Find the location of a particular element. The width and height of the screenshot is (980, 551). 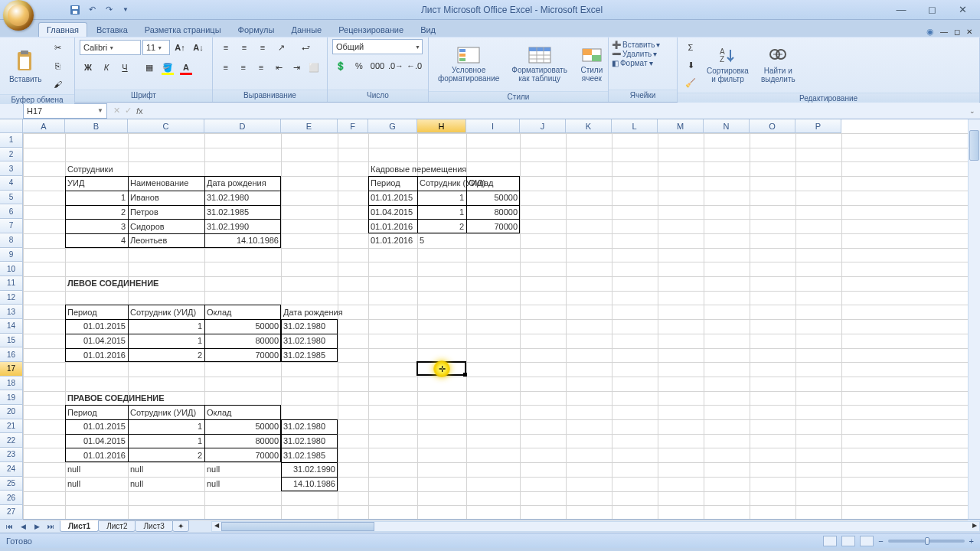

col-header-F: F is located at coordinates (353, 126).